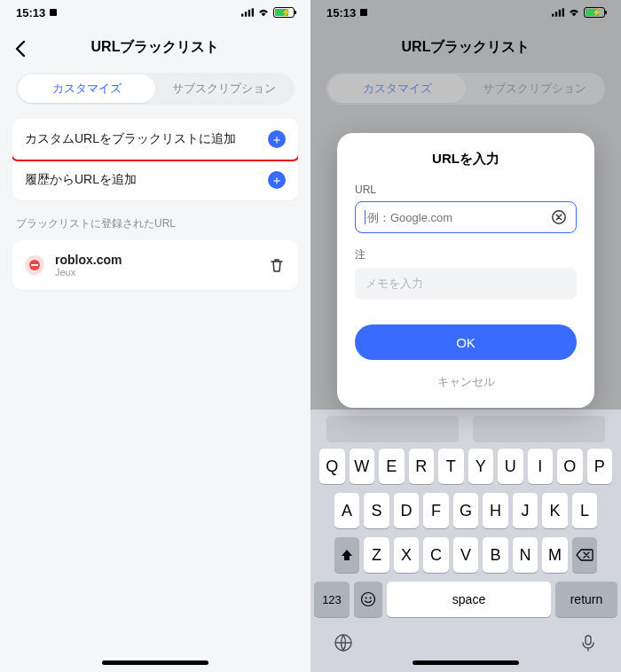 This screenshot has width=621, height=672. Describe the element at coordinates (466, 190) in the screenshot. I see `url-label: URL` at that location.